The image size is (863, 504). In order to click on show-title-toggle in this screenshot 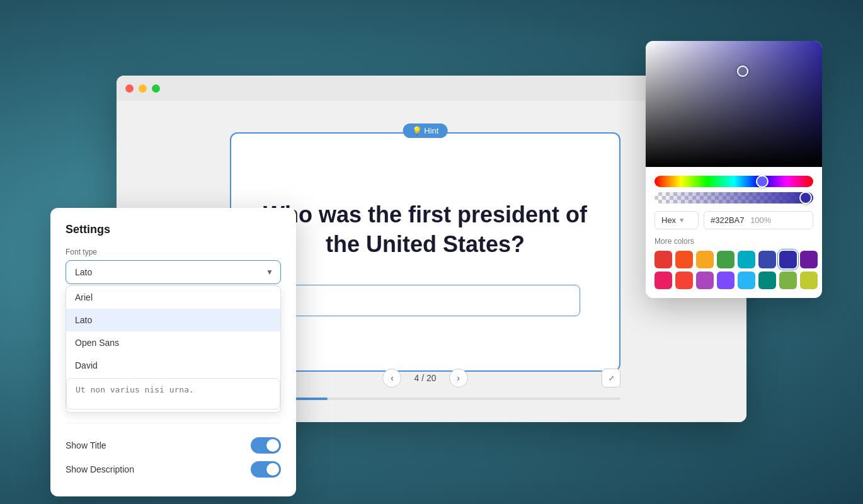, I will do `click(266, 445)`.